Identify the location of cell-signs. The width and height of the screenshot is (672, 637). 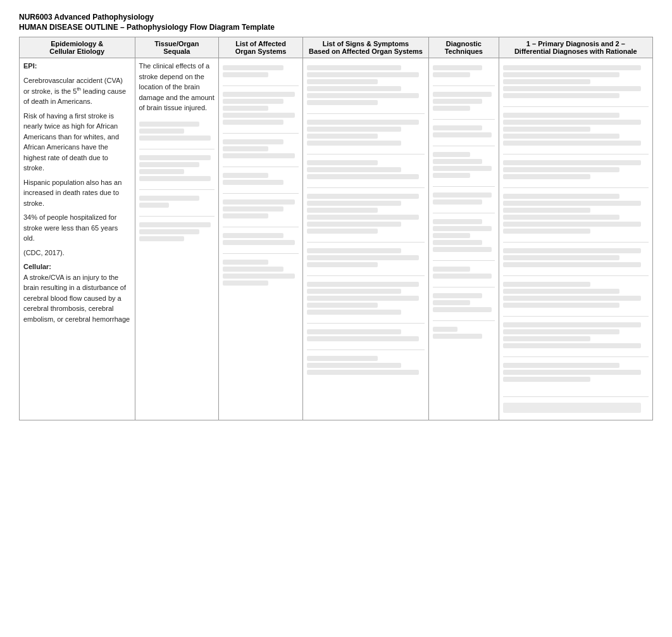
(366, 239).